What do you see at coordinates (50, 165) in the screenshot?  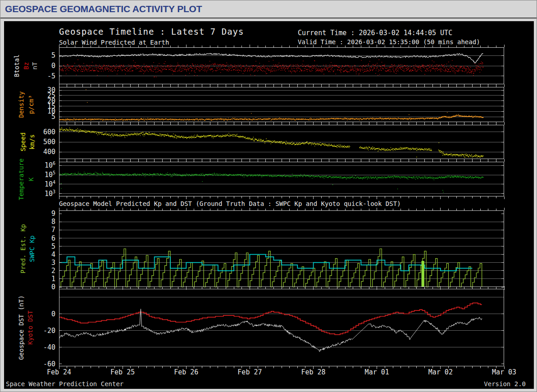 I see `svg-text: 106` at bounding box center [50, 165].